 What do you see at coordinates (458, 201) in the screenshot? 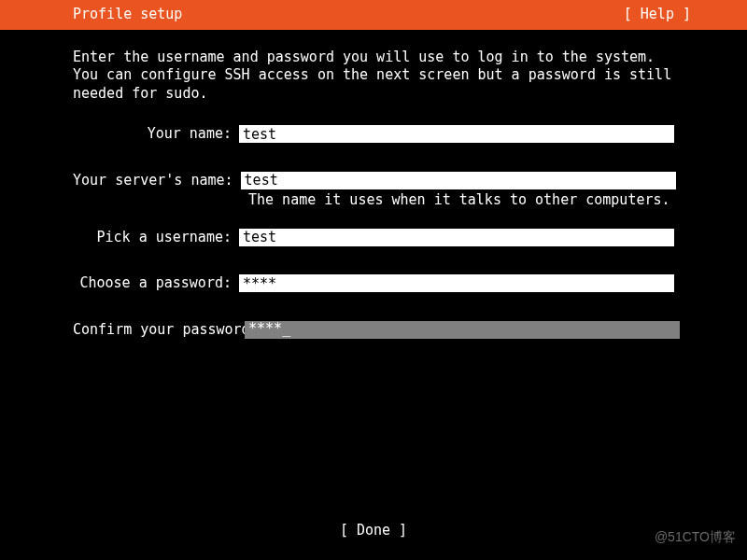
I see `hint-server-name: The name it uses when it talks to other …` at bounding box center [458, 201].